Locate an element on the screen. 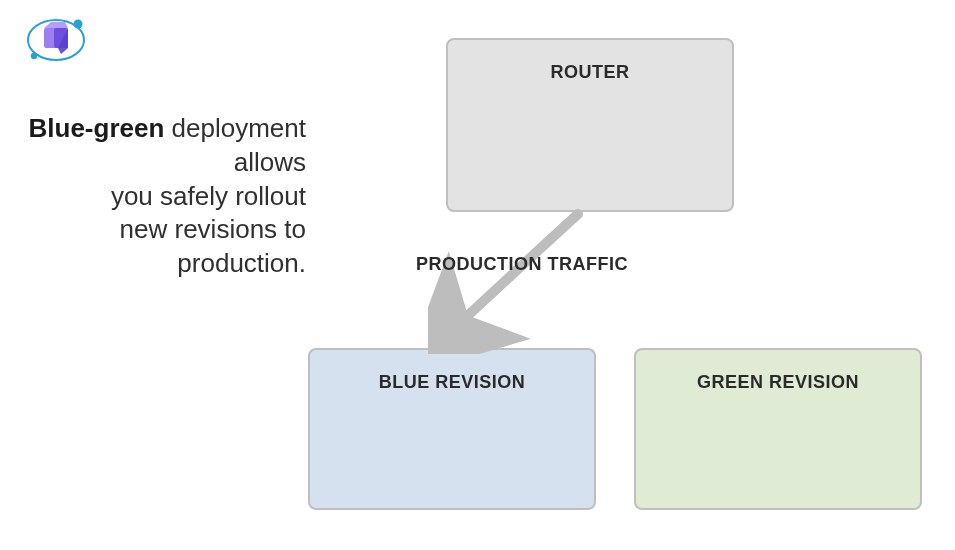 The width and height of the screenshot is (955, 550). traffic-arrow-icon is located at coordinates (518, 281).